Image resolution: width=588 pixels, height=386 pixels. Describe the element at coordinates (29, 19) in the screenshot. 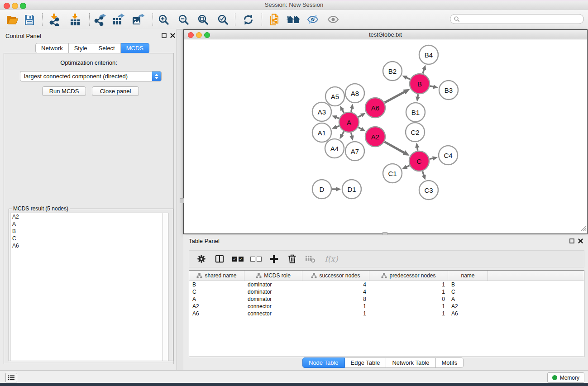

I see `save-session-button` at that location.